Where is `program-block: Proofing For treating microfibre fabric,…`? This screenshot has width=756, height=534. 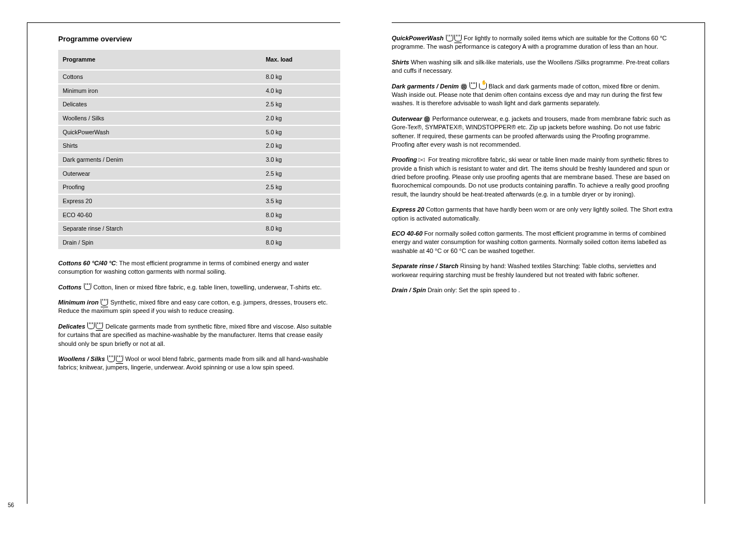 program-block: Proofing For treating microfibre fabric,… is located at coordinates (533, 177).